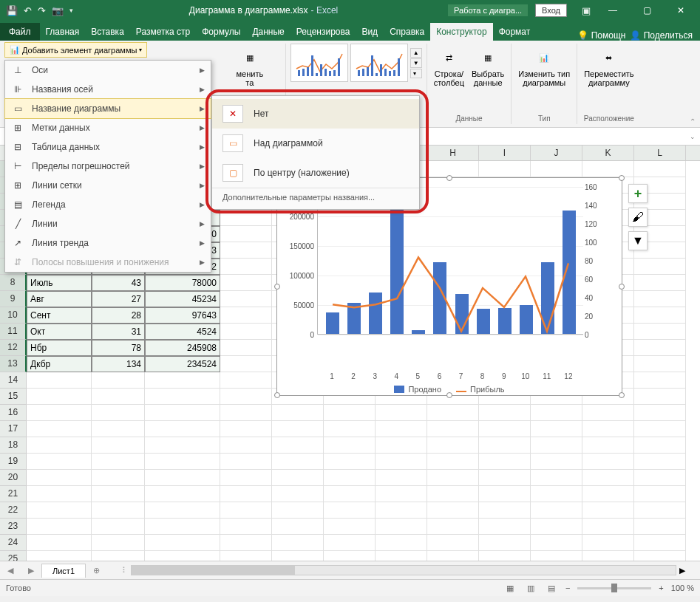  I want to click on tab-view: Вид, so click(370, 32).